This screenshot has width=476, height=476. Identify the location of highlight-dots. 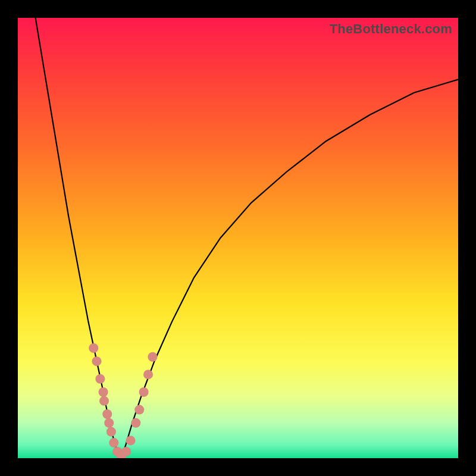
(123, 401).